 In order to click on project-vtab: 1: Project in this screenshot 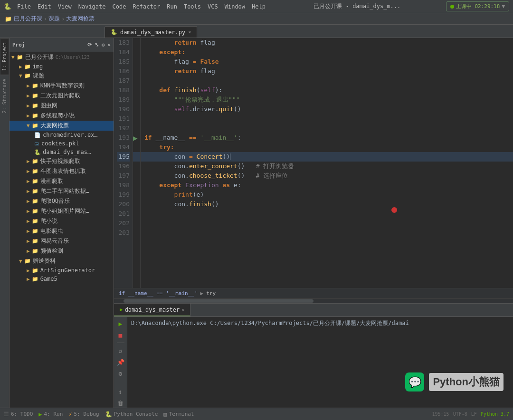, I will do `click(5, 56)`.